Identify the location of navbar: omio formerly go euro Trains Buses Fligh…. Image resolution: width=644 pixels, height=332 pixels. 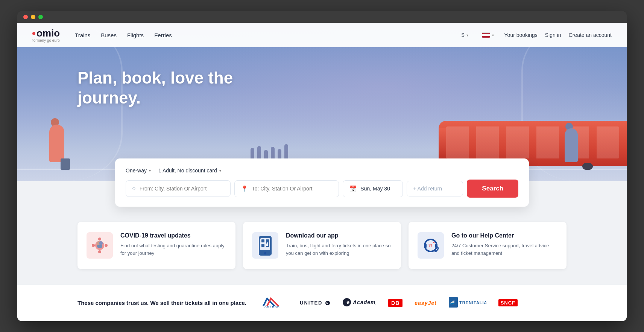
(322, 35).